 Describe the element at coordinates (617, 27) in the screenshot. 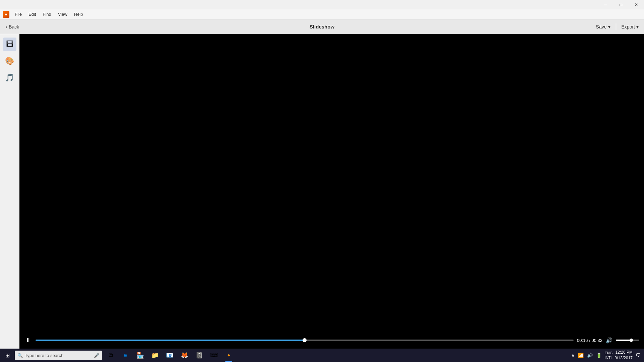

I see `header-actions: Save ▾ Export ▾` at that location.